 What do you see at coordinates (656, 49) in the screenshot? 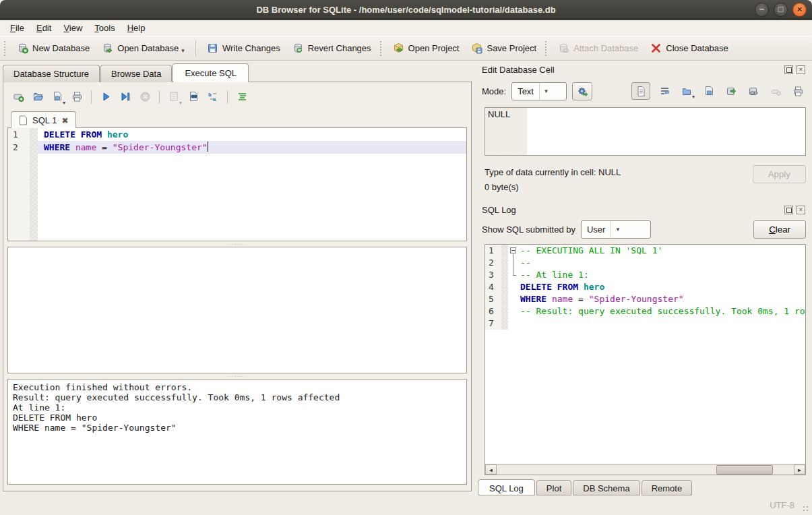
I see `close-database-icon` at bounding box center [656, 49].